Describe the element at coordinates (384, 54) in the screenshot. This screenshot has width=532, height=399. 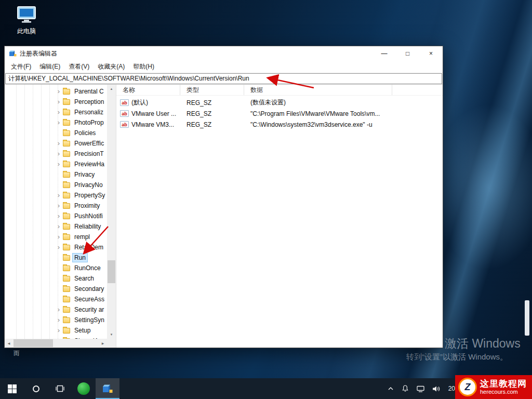
I see `minimize-button: —` at that location.